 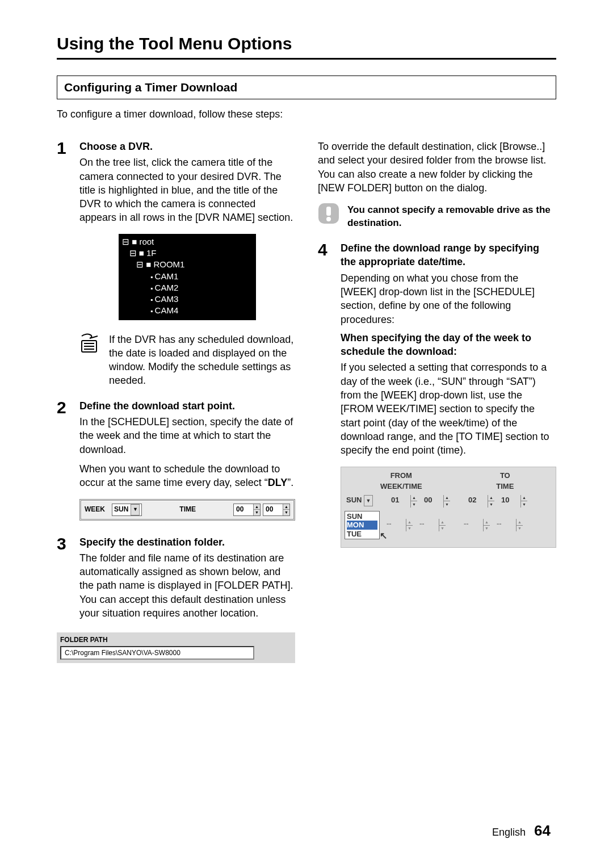 I want to click on week-label: WEEK, so click(x=95, y=510).